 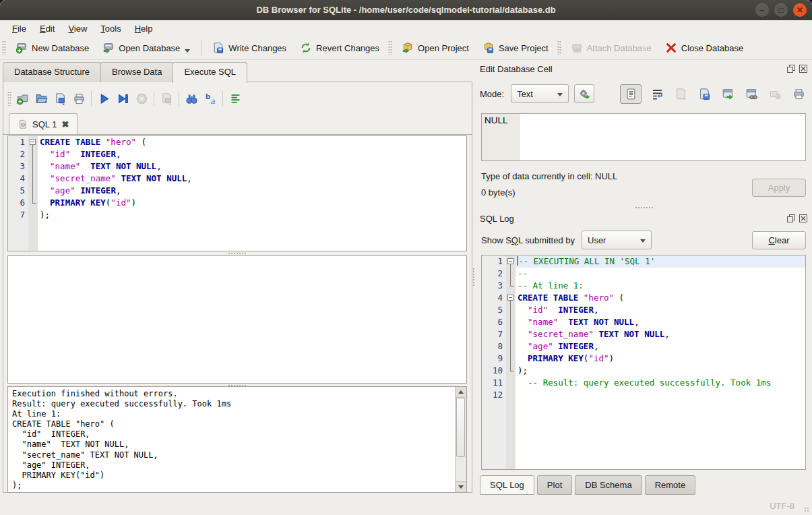 What do you see at coordinates (489, 48) in the screenshot?
I see `save-project-icon` at bounding box center [489, 48].